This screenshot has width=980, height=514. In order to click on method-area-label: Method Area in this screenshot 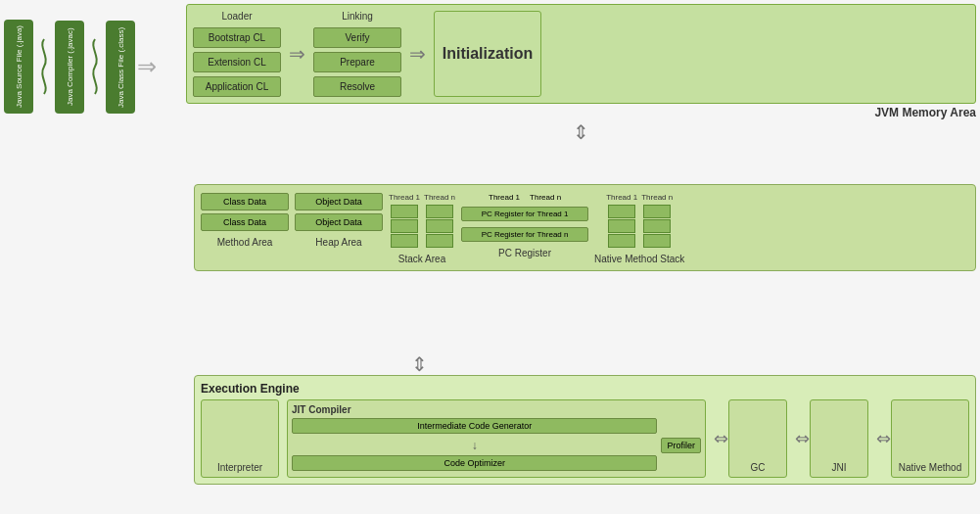, I will do `click(245, 243)`.